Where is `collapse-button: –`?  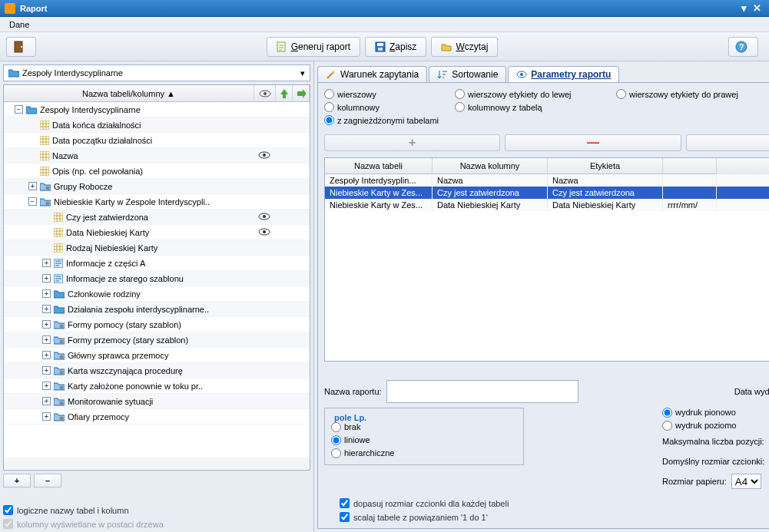 collapse-button: – is located at coordinates (48, 481).